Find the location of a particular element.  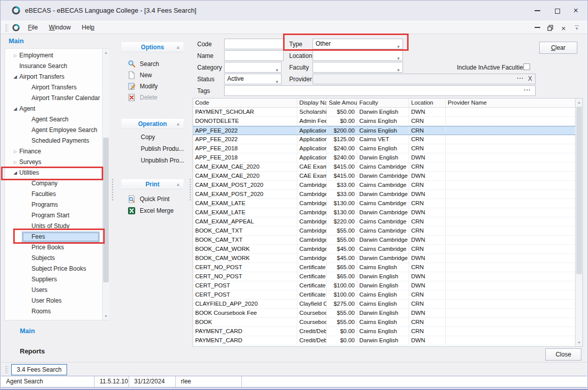

table-row: PAYMENT_CARDCredit/Debi$0.00Darwin Engli… is located at coordinates (388, 341).